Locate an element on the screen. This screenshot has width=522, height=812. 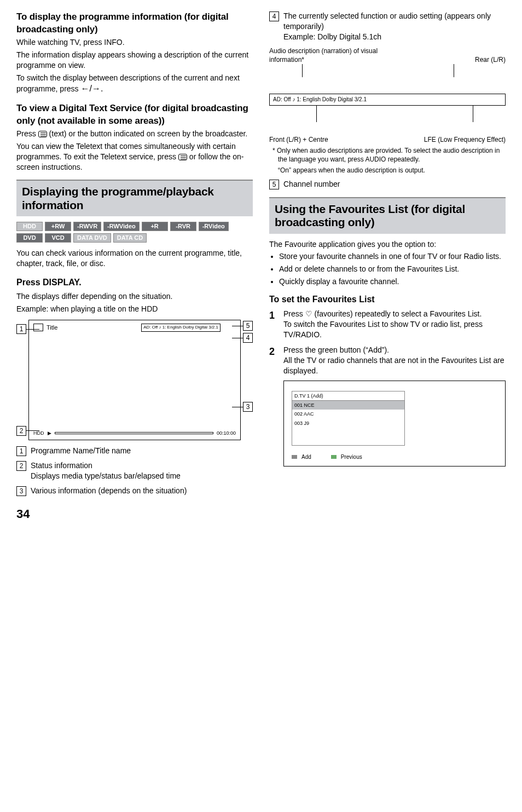
text: The Favourite application gives you the … is located at coordinates (387, 244).